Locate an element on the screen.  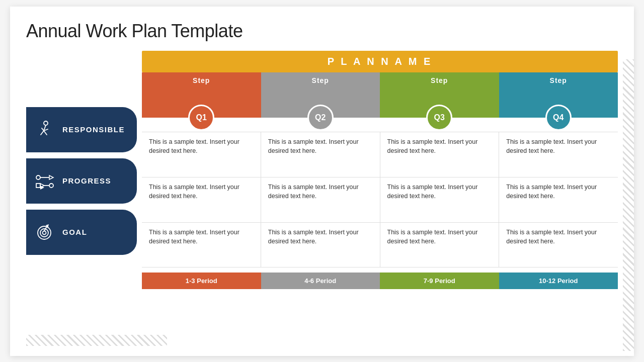
step-col-2: Step Q2 is located at coordinates (321, 95).